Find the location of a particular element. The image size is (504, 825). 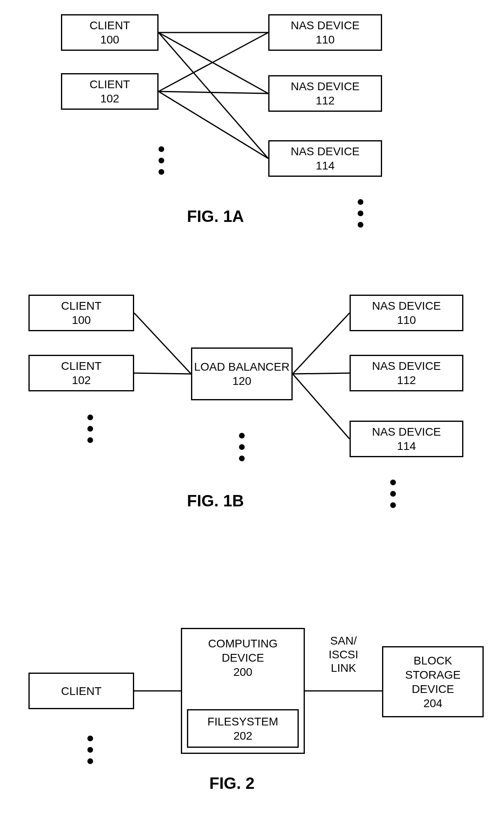

fig1b-client-100: CLIENT 100 is located at coordinates (81, 313).